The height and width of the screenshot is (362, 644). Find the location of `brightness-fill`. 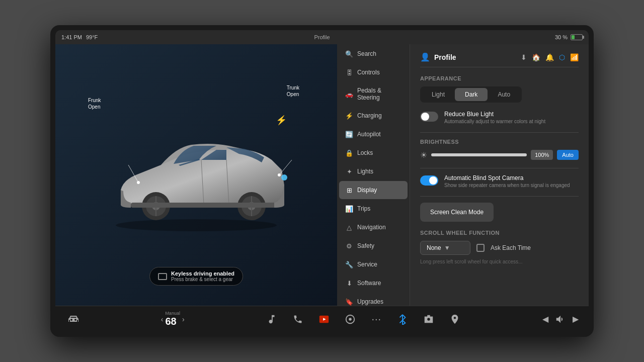

brightness-fill is located at coordinates (479, 155).